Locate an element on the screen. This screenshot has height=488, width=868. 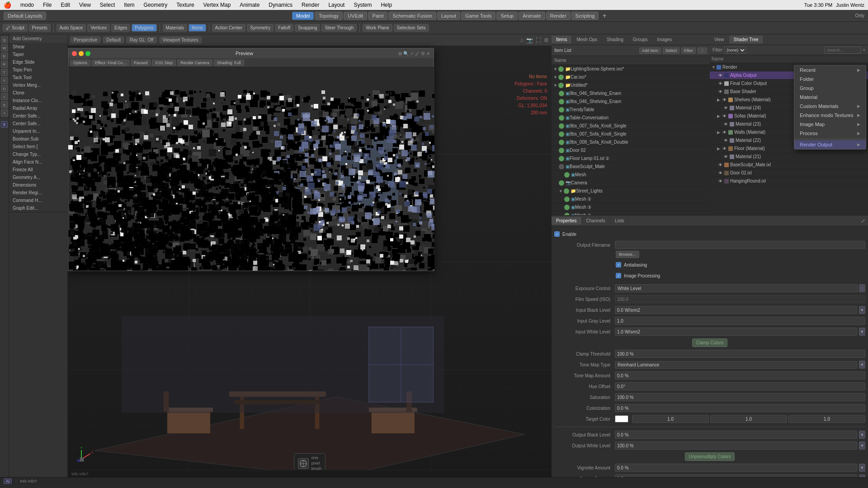
mini-tool-4: R is located at coordinates (5, 64).